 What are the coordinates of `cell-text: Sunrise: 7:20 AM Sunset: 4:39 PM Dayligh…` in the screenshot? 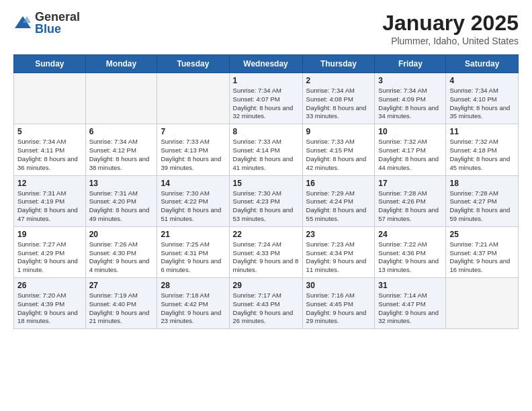 It's located at (50, 309).